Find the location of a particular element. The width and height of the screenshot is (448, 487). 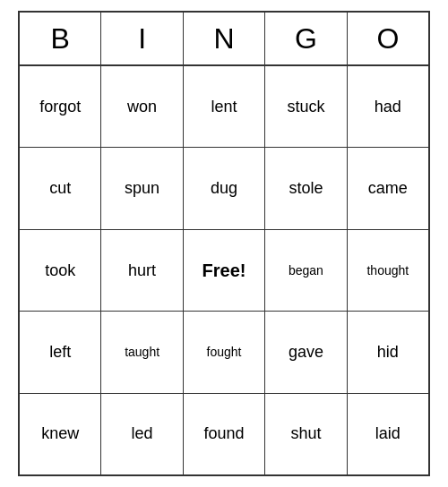

header-letter: O is located at coordinates (388, 38).